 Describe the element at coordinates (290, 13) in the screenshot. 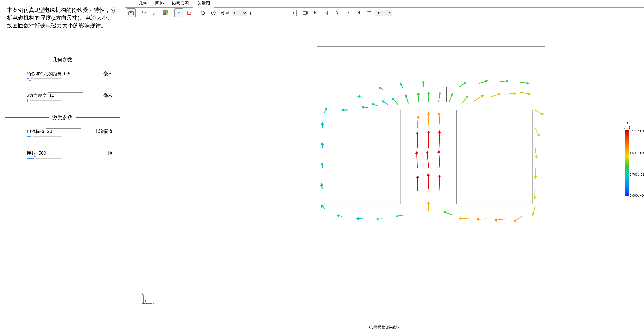

I see `time-box` at that location.